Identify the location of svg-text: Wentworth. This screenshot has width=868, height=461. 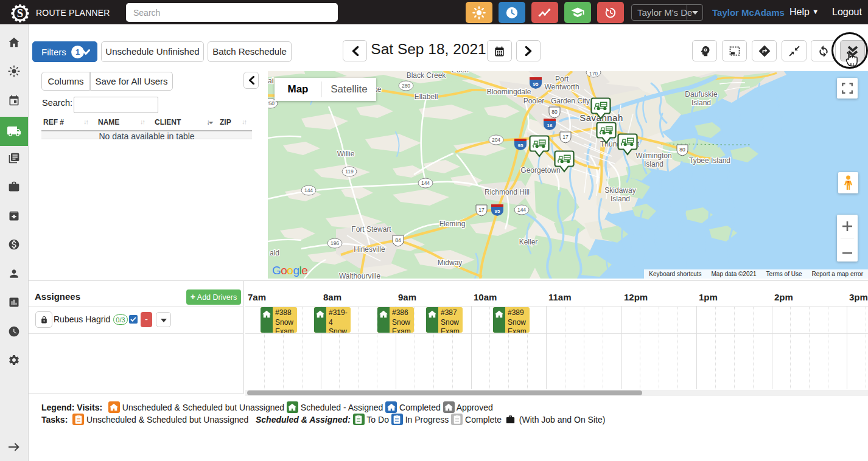
(561, 87).